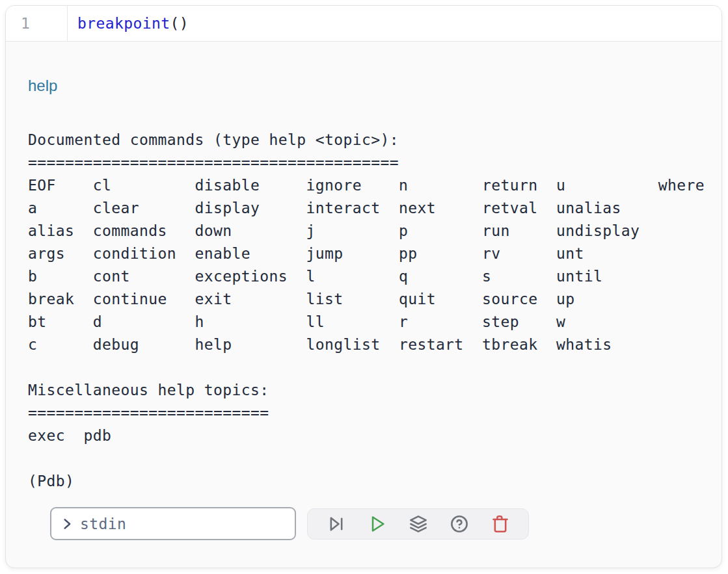 The image size is (728, 574). Describe the element at coordinates (500, 524) in the screenshot. I see `clear-button` at that location.